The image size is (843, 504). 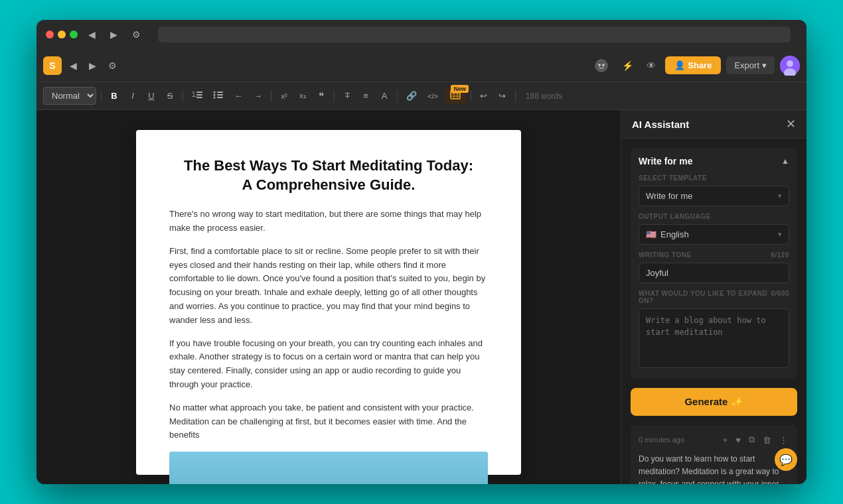 I want to click on outdent-button: ←, so click(x=239, y=95).